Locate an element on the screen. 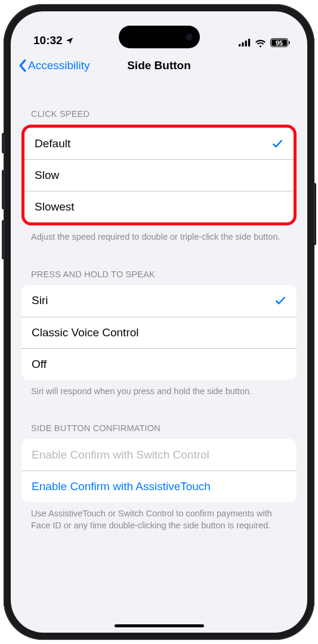 This screenshot has height=644, width=318. location-icon is located at coordinates (69, 41).